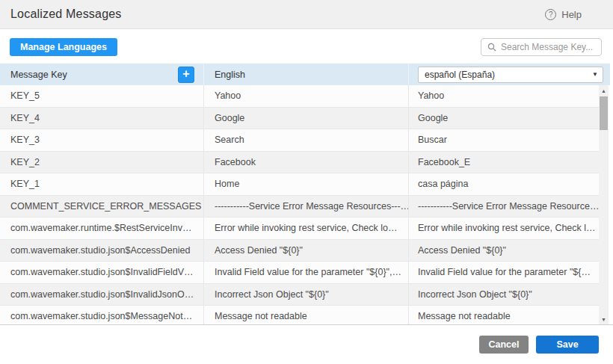  What do you see at coordinates (102, 229) in the screenshot?
I see `cell-message-key: com.wavemaker.runtime.$RestServiceInv…` at bounding box center [102, 229].